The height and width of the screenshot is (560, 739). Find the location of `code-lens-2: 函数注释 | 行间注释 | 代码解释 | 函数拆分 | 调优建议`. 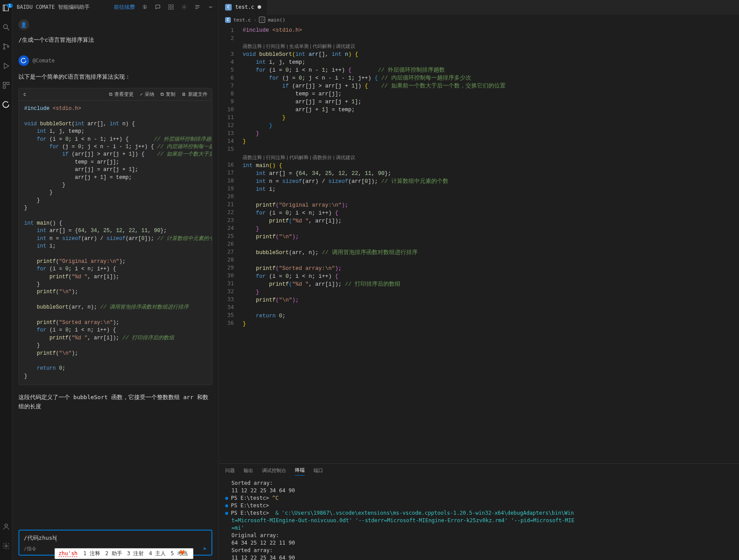

code-lens-2: 函数注释 | 行间注释 | 代码解释 | 函数拆分 | 调优建议 is located at coordinates (299, 157).